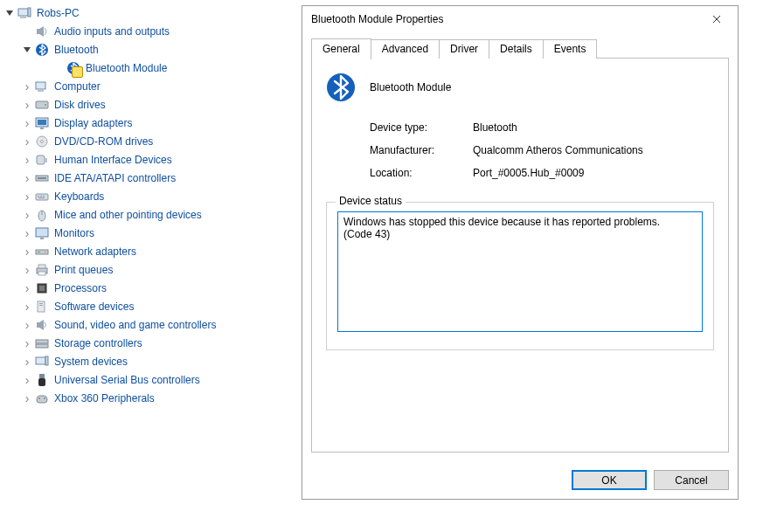  Describe the element at coordinates (144, 86) in the screenshot. I see `tree-item-computer: Computer` at that location.